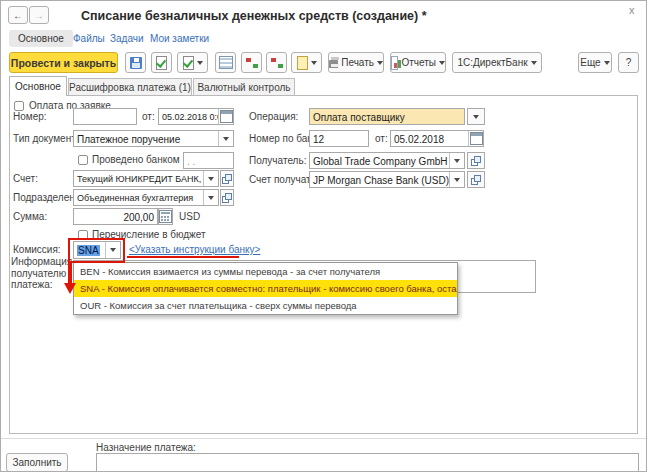 The height and width of the screenshot is (472, 647). I want to click on account-label: Счет:, so click(26, 178).